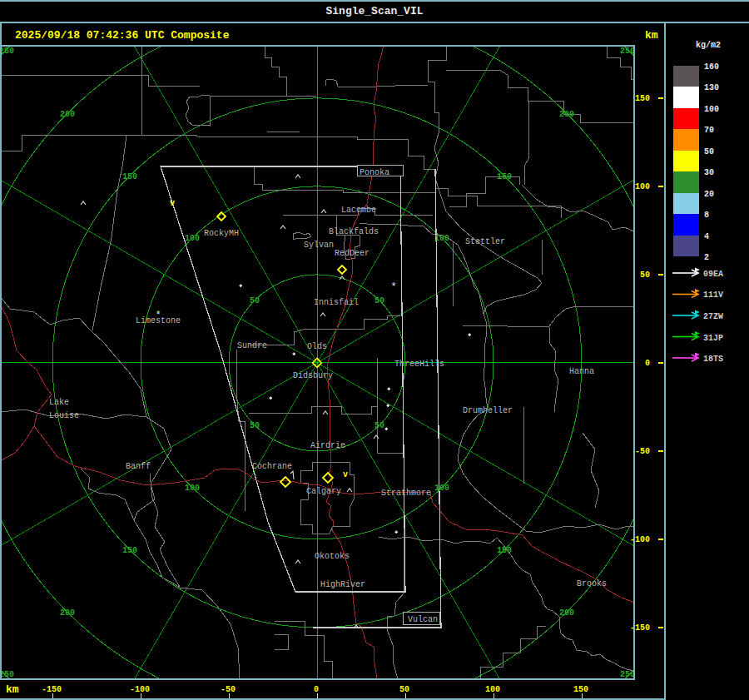  What do you see at coordinates (317, 346) in the screenshot?
I see `svg-text: Olds` at bounding box center [317, 346].